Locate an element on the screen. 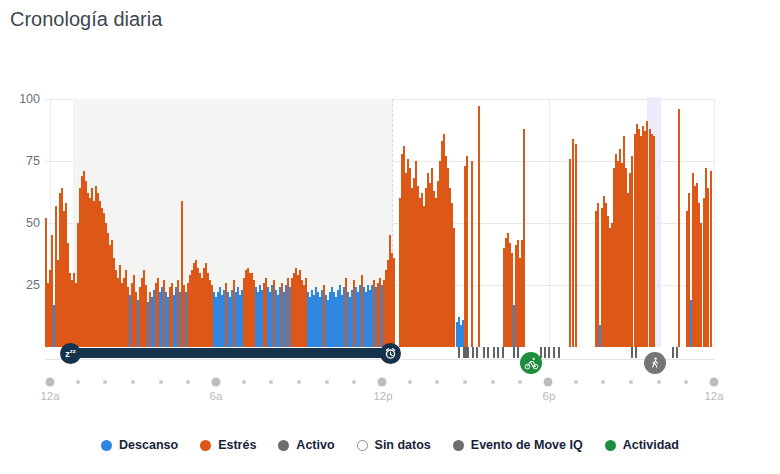 The height and width of the screenshot is (474, 780). sleep-duration-bar is located at coordinates (230, 353).